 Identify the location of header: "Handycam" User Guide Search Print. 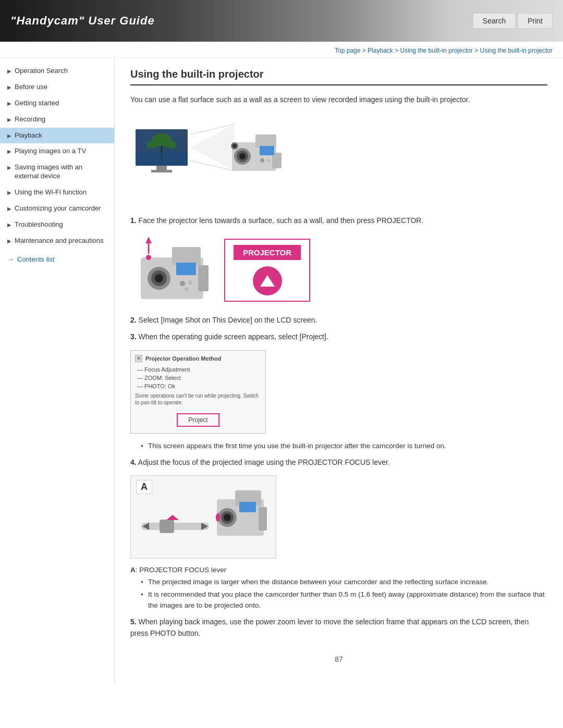
(282, 21).